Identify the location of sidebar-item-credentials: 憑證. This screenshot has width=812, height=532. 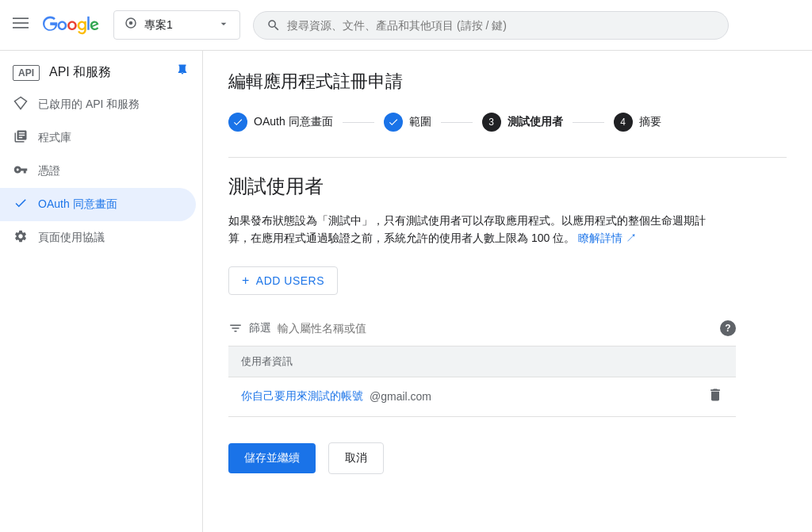
(98, 171).